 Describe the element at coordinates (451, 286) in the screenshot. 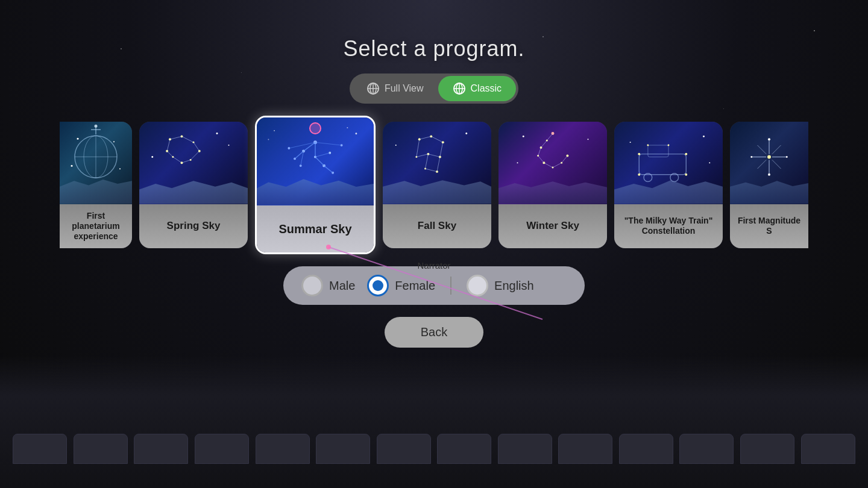

I see `narrator-divider` at that location.